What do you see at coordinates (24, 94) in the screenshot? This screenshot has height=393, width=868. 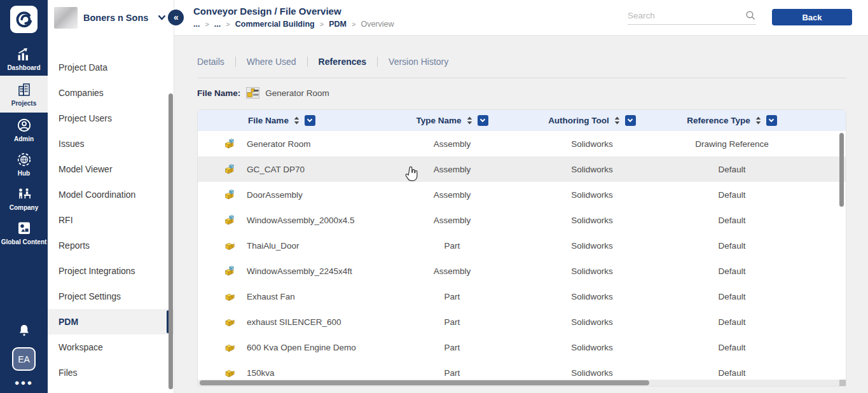 I see `sidebar-item-projects: Projects` at bounding box center [24, 94].